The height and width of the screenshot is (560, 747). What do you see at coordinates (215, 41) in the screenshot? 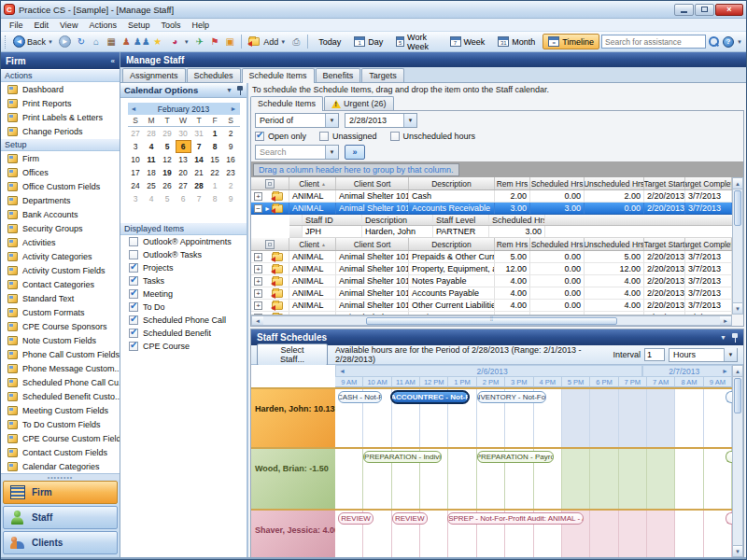
I see `flag-icon: ⚑` at bounding box center [215, 41].